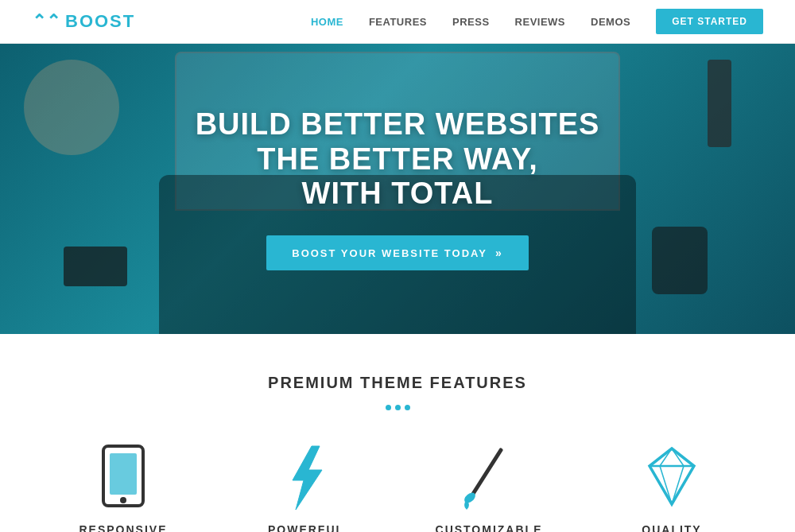  I want to click on responsive-icon, so click(123, 478).